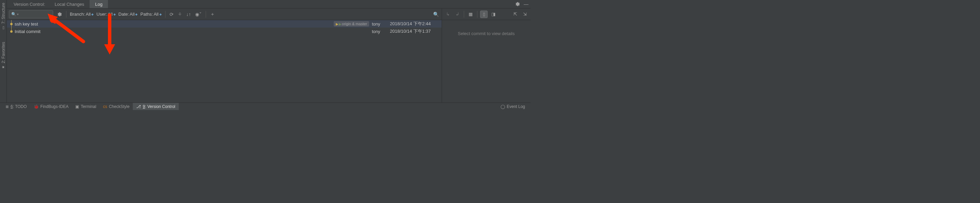  What do you see at coordinates (199, 14) in the screenshot?
I see `eye-icon: ◉˅` at bounding box center [199, 14].